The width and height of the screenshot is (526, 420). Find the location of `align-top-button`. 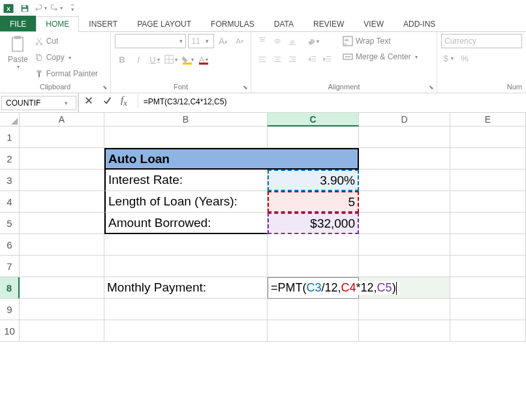

align-top-button is located at coordinates (262, 41).